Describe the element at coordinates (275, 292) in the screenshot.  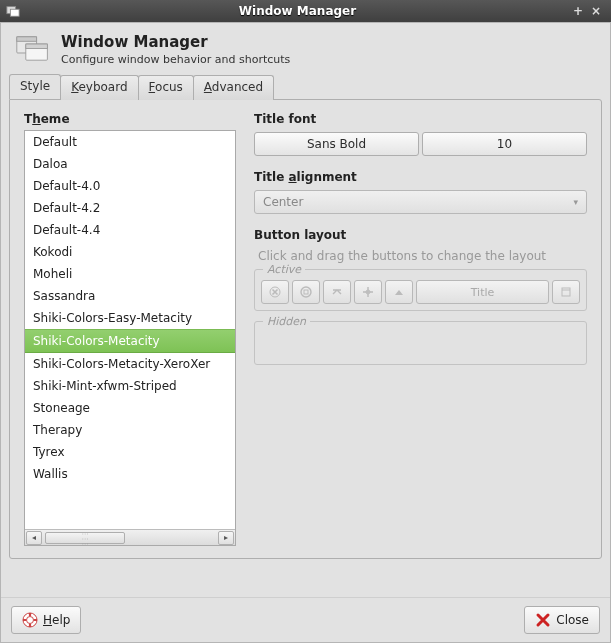
I see `btn-close-icon` at that location.